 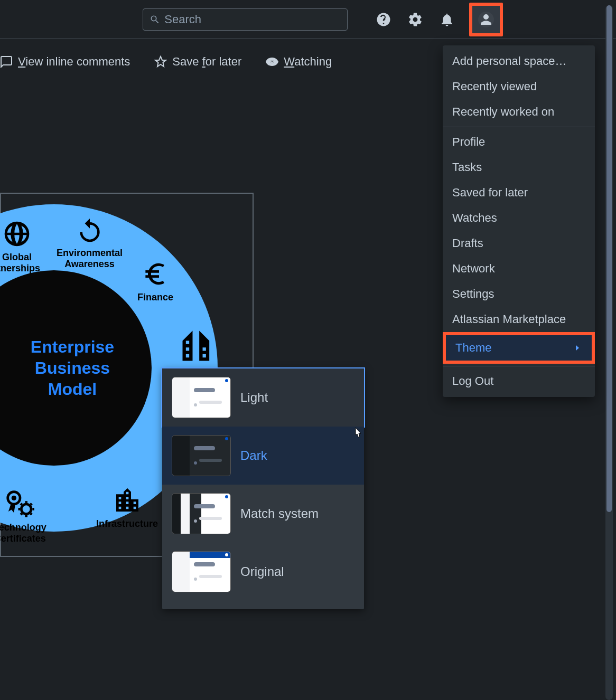 I want to click on gear-icon, so click(x=415, y=20).